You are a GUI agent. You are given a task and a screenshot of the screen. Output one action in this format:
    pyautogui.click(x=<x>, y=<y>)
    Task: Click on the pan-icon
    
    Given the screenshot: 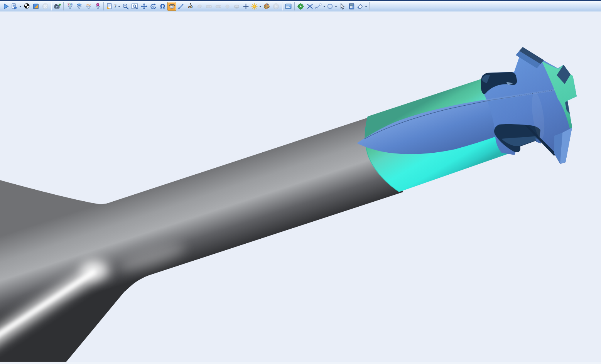 What is the action you would take?
    pyautogui.click(x=144, y=6)
    